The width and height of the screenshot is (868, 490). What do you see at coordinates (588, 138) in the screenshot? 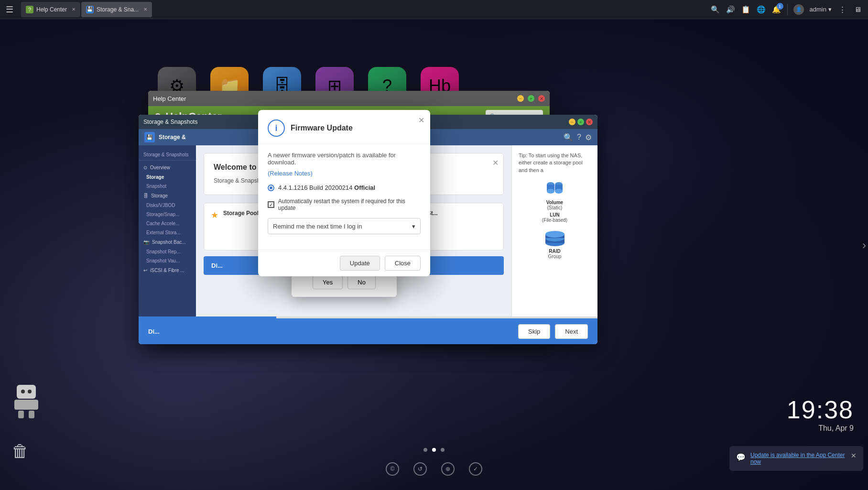
I see `storage-settings-icon: ⚙` at bounding box center [588, 138].